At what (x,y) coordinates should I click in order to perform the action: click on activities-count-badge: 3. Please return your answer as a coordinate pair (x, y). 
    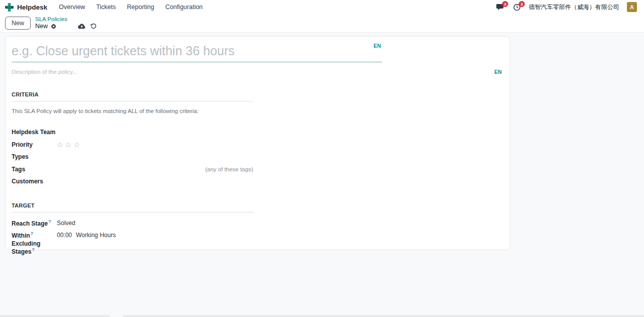
    Looking at the image, I should click on (522, 4).